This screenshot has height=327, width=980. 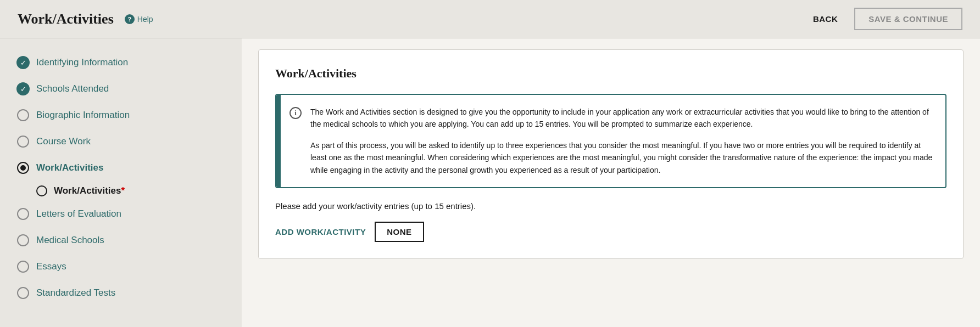 What do you see at coordinates (622, 158) in the screenshot?
I see `info-paragraph-2: As part of this process, you will be ask…` at bounding box center [622, 158].